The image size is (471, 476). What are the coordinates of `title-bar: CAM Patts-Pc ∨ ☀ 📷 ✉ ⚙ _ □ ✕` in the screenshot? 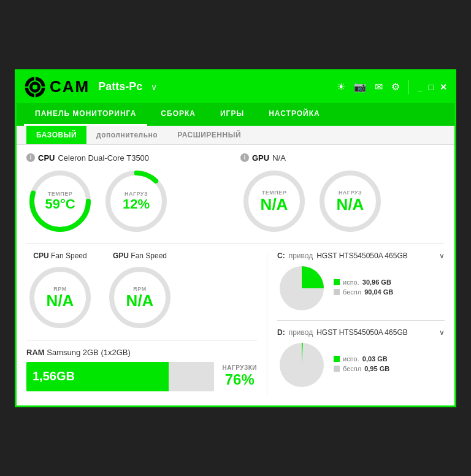 It's located at (236, 87).